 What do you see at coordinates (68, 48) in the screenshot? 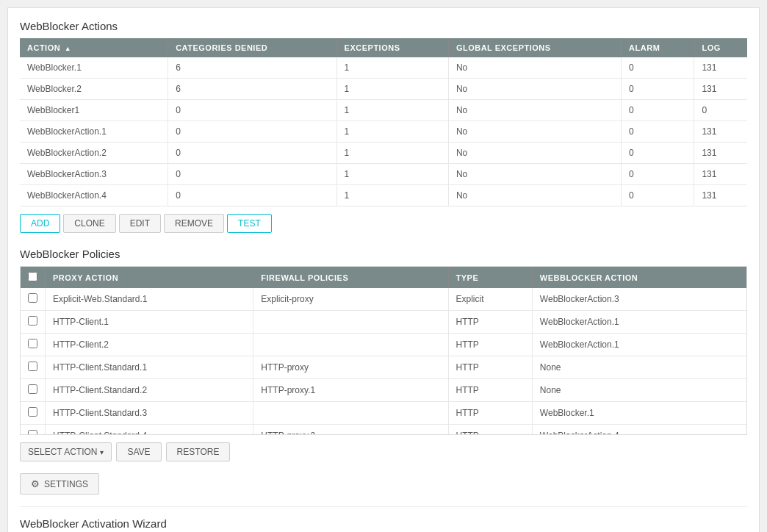
I see `sort-icon: ▲` at bounding box center [68, 48].